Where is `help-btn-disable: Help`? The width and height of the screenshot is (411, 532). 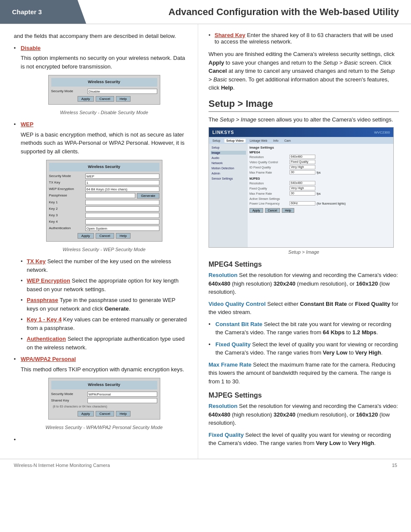
help-btn-disable: Help is located at coordinates (123, 99).